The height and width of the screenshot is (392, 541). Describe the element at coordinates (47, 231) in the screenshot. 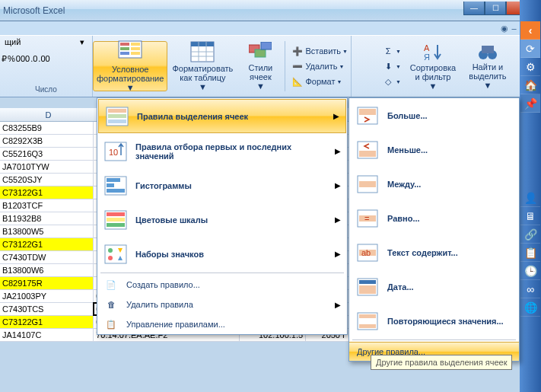

I see `cell: B13800W5` at that location.